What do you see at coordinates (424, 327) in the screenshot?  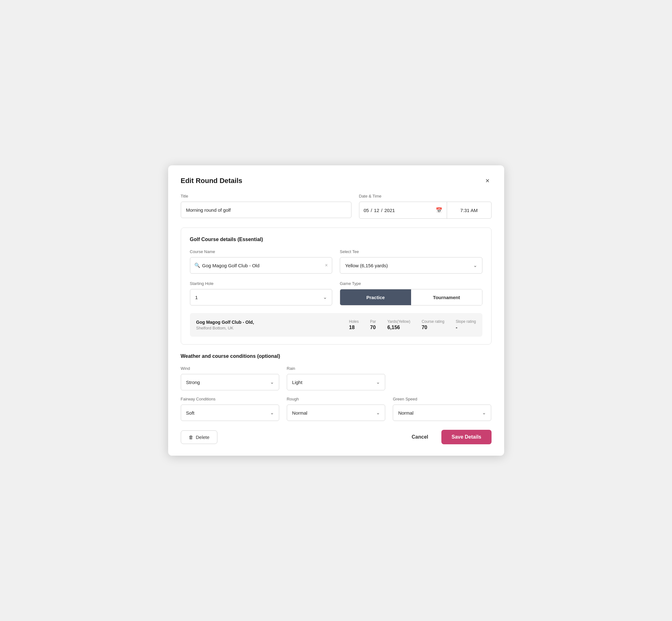 I see `course-rating-value: 70` at bounding box center [424, 327].